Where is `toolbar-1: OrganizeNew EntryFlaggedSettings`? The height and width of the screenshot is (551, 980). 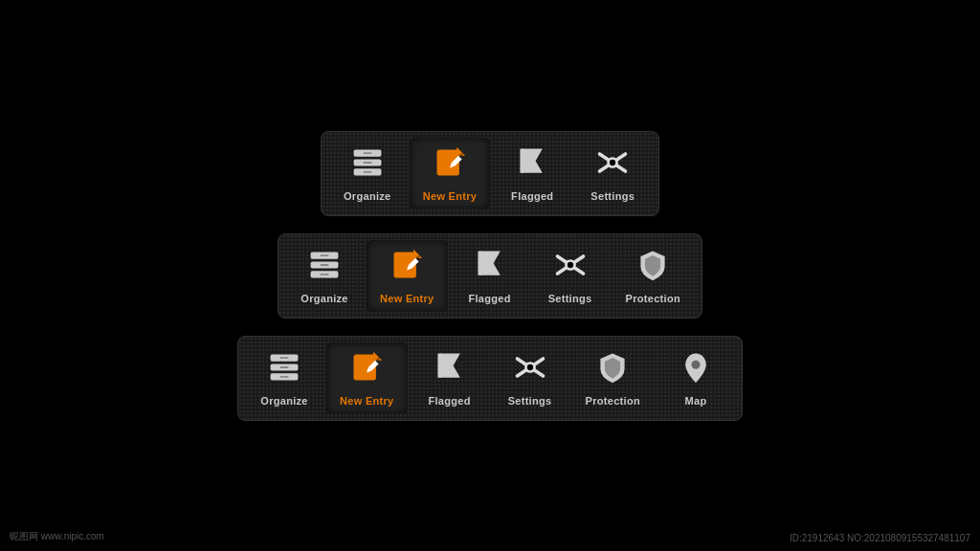
toolbar-1: OrganizeNew EntryFlaggedSettings is located at coordinates (490, 174).